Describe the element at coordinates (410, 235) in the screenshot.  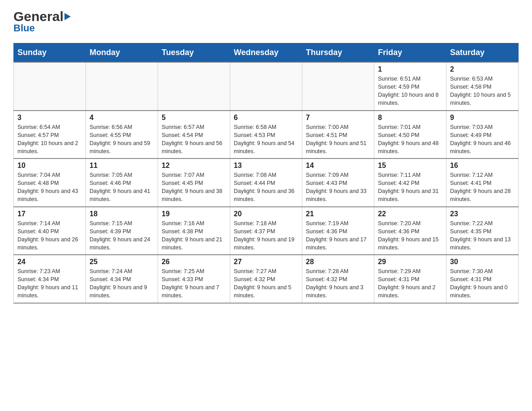
I see `day-info: Sunrise: 7:20 AMSunset: 4:36 PMDaylight:…` at that location.